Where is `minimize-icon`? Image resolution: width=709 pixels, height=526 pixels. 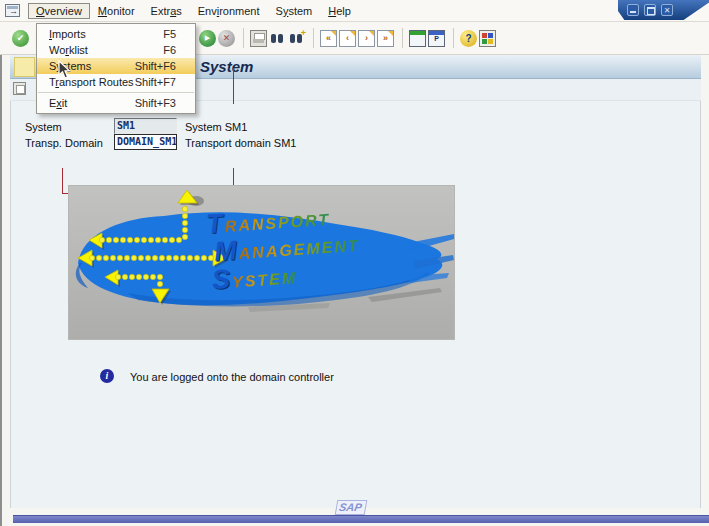 minimize-icon is located at coordinates (633, 10).